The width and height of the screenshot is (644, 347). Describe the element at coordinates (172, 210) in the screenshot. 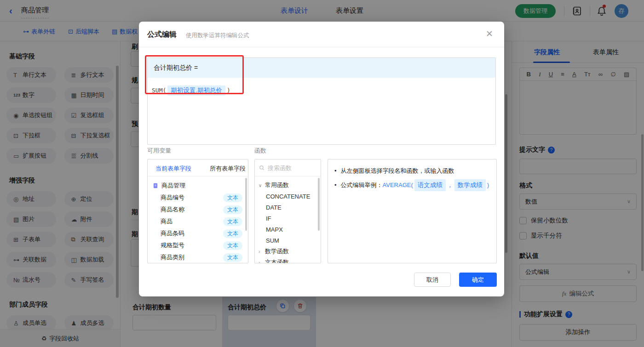

I see `variable-name: 商品名称` at that location.